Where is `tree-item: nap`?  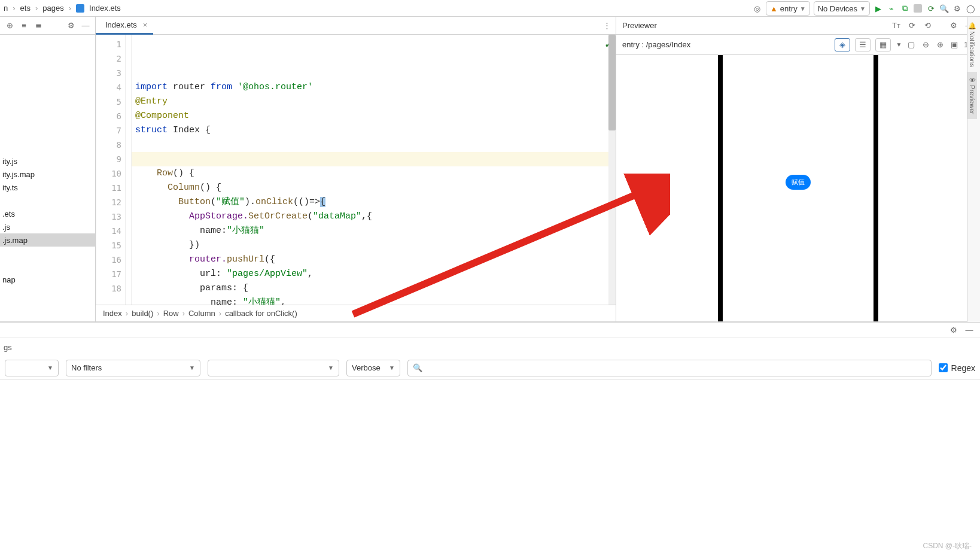 tree-item: nap is located at coordinates (48, 279).